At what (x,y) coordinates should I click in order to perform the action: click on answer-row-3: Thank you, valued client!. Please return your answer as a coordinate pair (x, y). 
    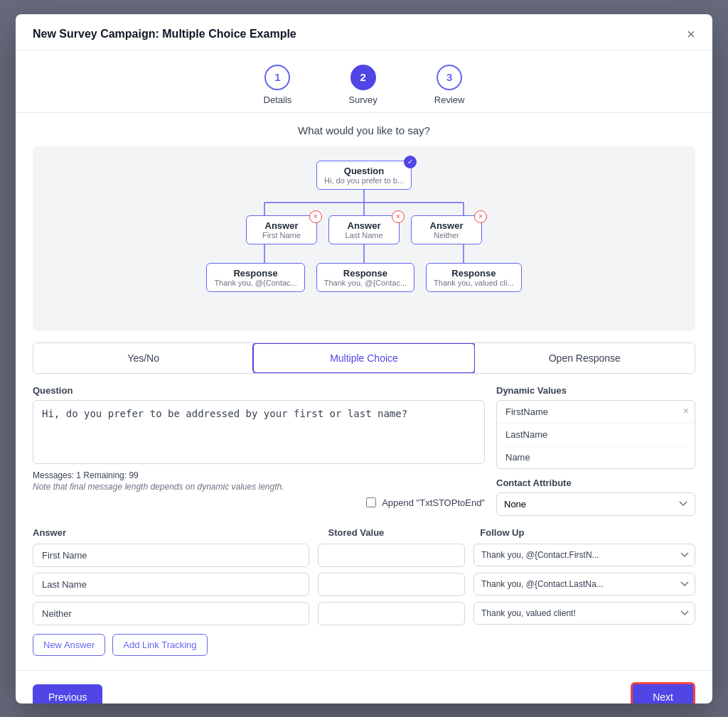
    Looking at the image, I should click on (364, 614).